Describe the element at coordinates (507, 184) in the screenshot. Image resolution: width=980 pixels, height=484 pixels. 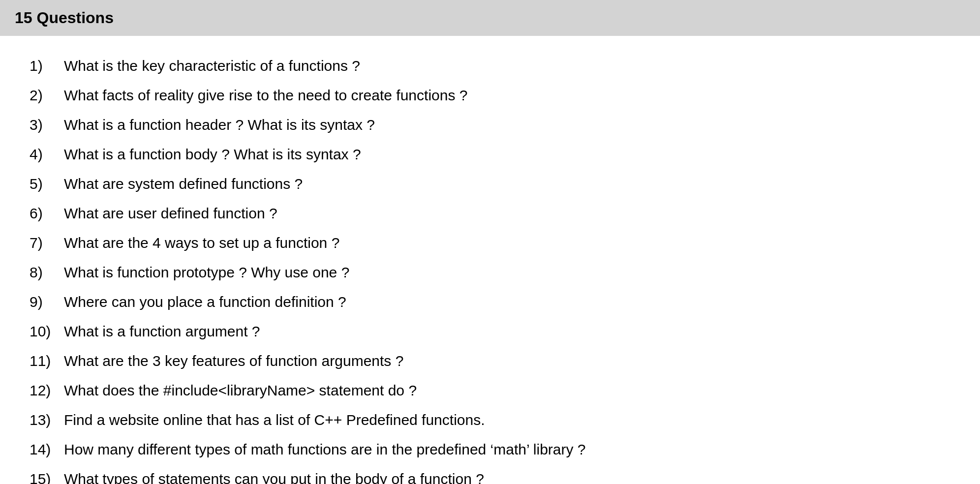
I see `question-text: What are system defined functions ?` at that location.